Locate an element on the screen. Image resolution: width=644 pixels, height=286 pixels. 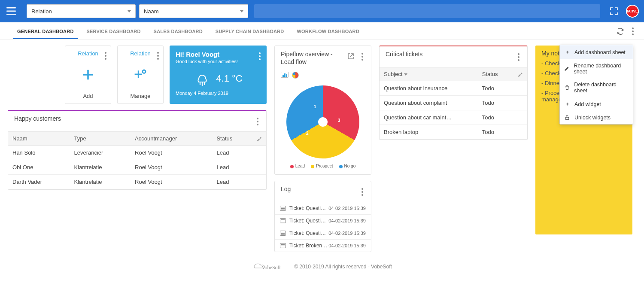
menu-add-widget: ＋ Add widget is located at coordinates (596, 104).